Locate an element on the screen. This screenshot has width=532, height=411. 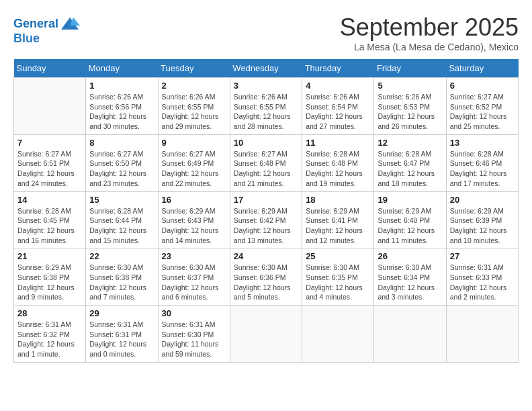
day-number: 2 is located at coordinates (194, 86).